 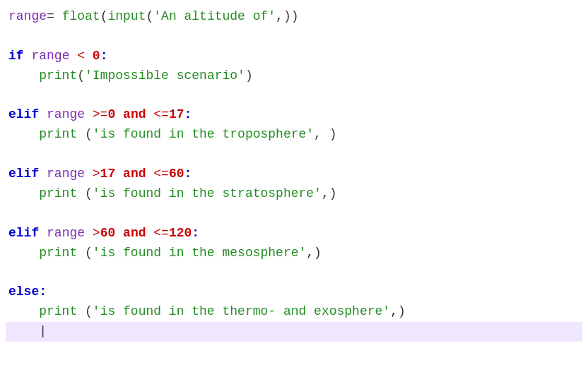 What do you see at coordinates (294, 234) in the screenshot?
I see `code-line: elif range >60 and <=120:` at bounding box center [294, 234].